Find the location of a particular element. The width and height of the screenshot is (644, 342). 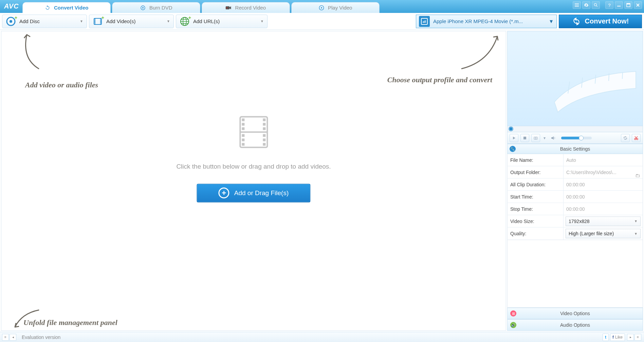

file-name-field: Auto is located at coordinates (603, 160).